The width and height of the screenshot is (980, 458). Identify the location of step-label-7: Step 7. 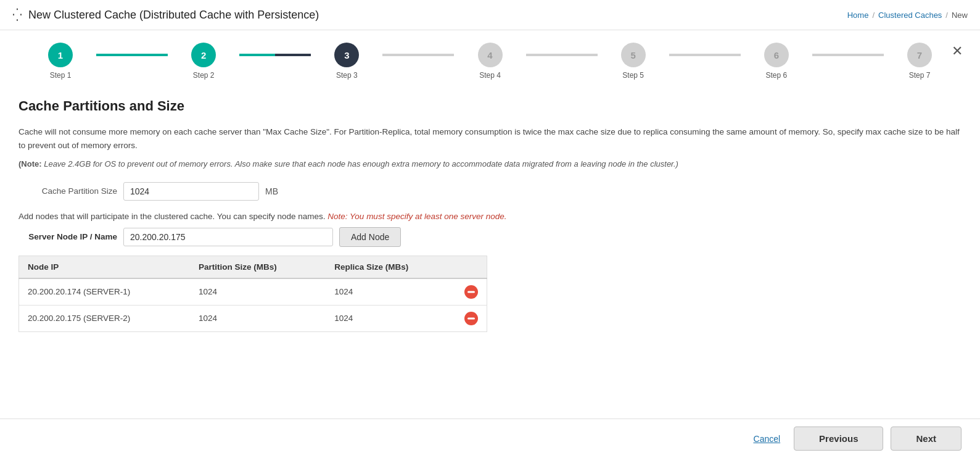
(920, 75).